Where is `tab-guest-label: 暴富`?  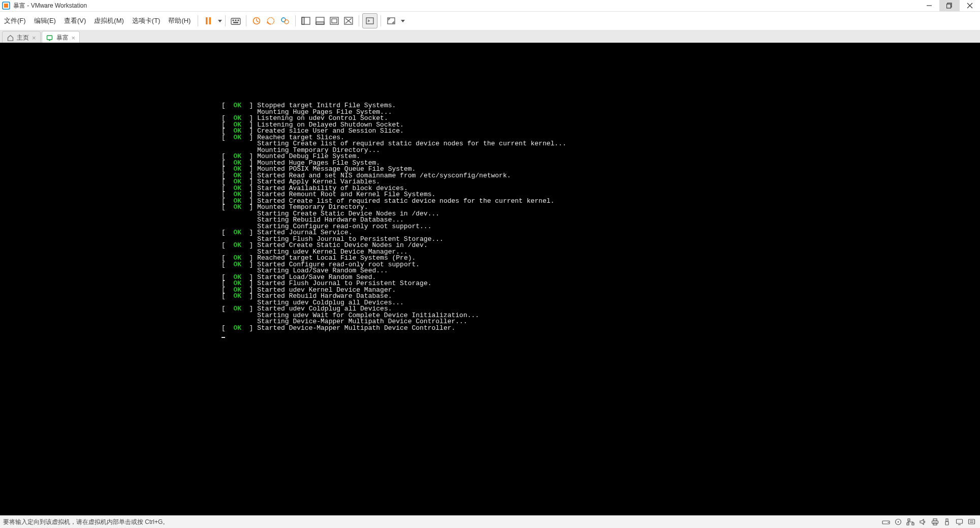 tab-guest-label: 暴富 is located at coordinates (62, 38).